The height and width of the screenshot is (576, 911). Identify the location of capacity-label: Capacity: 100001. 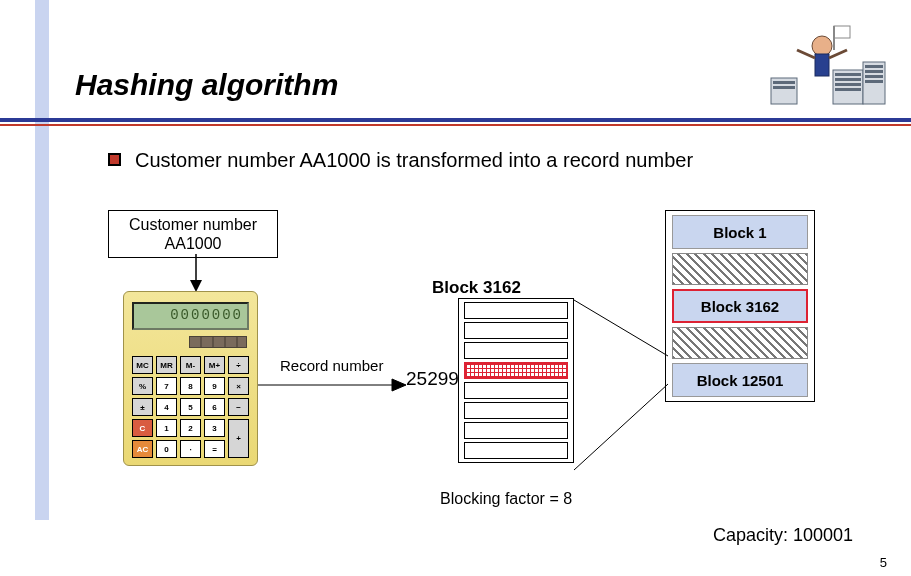
(783, 536).